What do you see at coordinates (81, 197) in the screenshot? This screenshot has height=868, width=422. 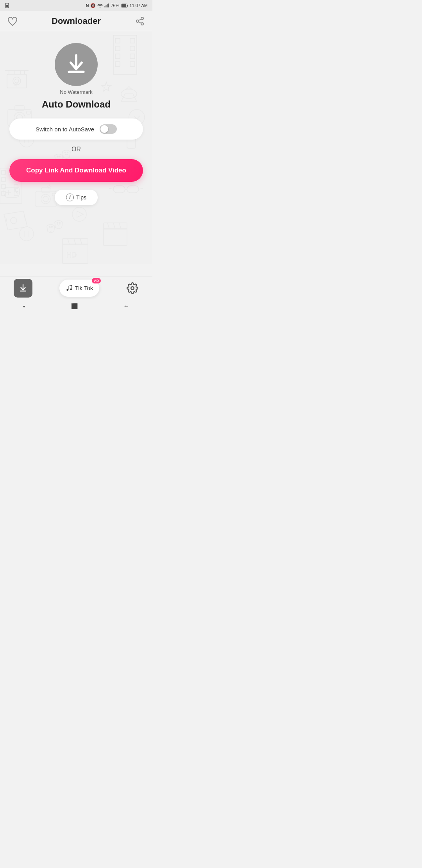 I see `tips-label: Tips` at bounding box center [81, 197].